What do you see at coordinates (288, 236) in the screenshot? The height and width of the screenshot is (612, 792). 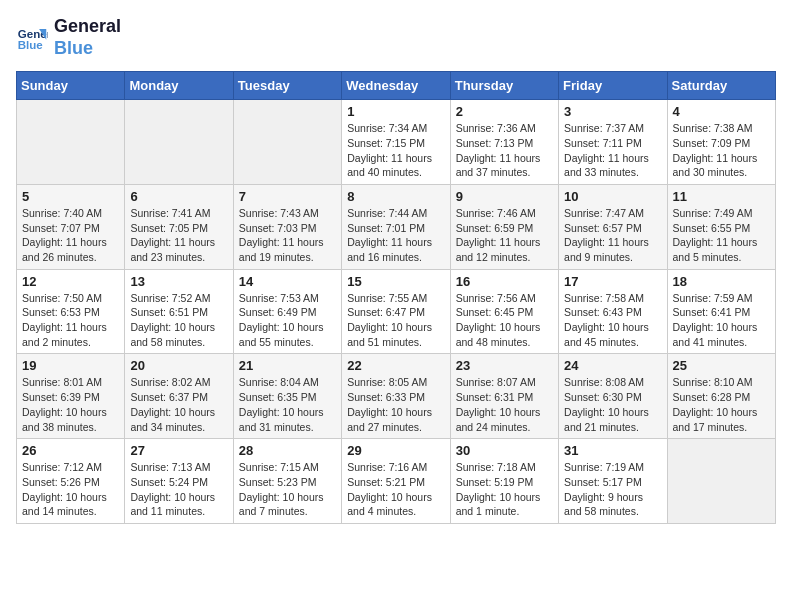 I see `day-info: Sunrise: 7:43 AM Sunset: 7:03 PM Dayligh…` at bounding box center [288, 236].